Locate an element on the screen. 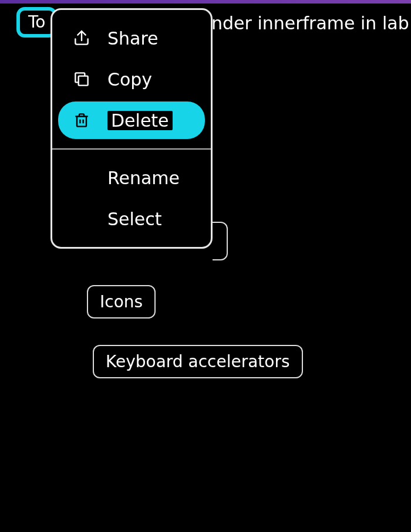  menu-item-select: Select is located at coordinates (132, 219).